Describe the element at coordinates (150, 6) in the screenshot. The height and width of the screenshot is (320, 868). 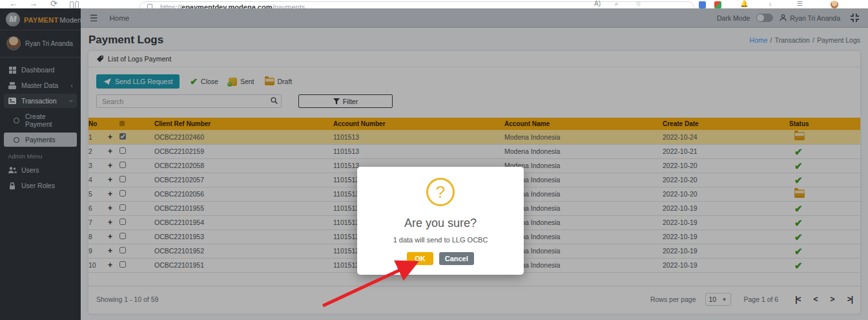
I see `page-icon` at that location.